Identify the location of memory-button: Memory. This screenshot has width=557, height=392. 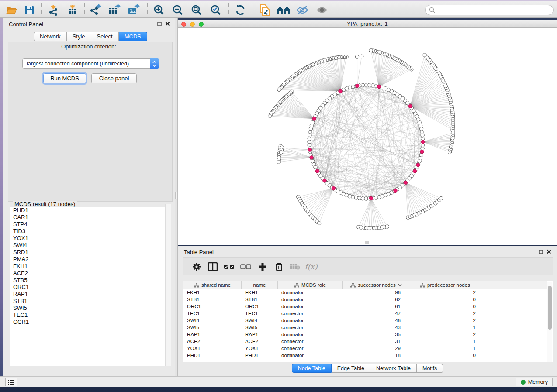
(534, 382).